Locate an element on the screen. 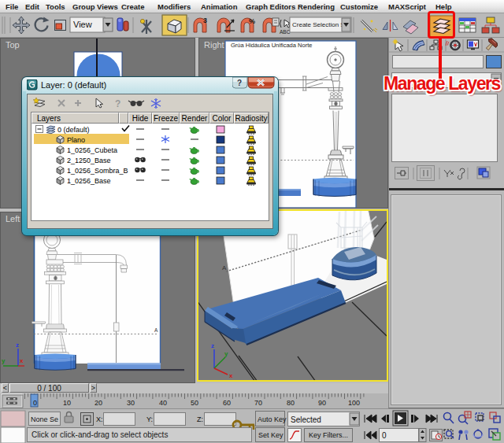 The width and height of the screenshot is (504, 443). svg-text: X: is located at coordinates (99, 419).